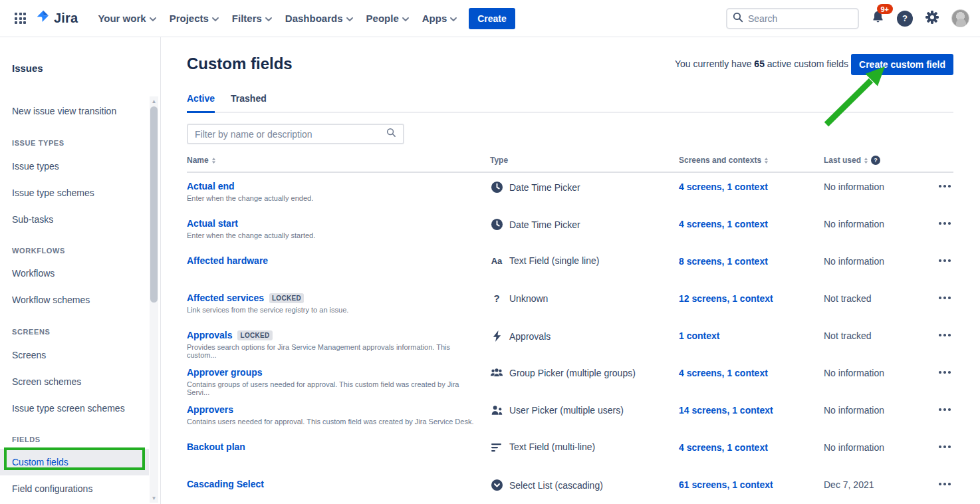 Image resolution: width=980 pixels, height=504 pixels. What do you see at coordinates (932, 19) in the screenshot?
I see `settings-button` at bounding box center [932, 19].